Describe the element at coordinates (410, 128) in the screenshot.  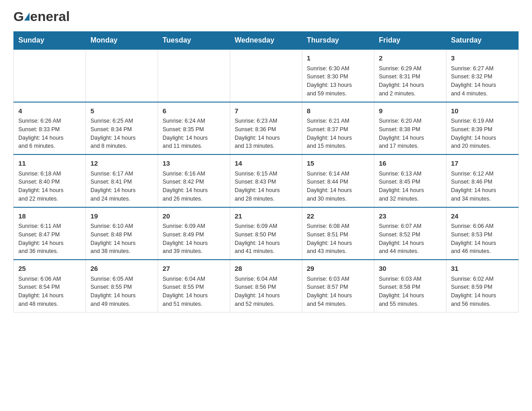
I see `calendar-cell: 9Sunrise: 6:20 AMSunset: 8:38 PMDaylight…` at that location.